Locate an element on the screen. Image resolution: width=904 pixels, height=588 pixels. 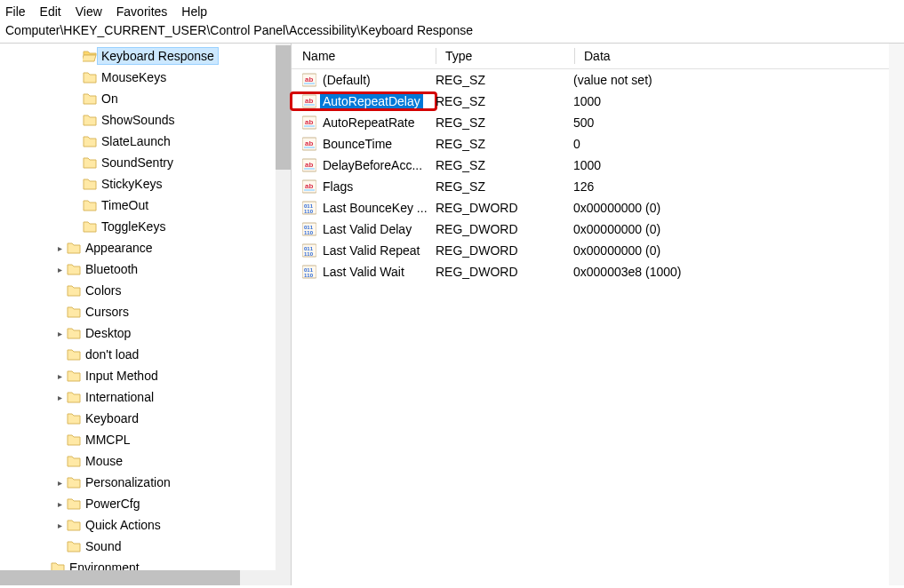
value-data: 0x00000000 (0) is located at coordinates (739, 250).